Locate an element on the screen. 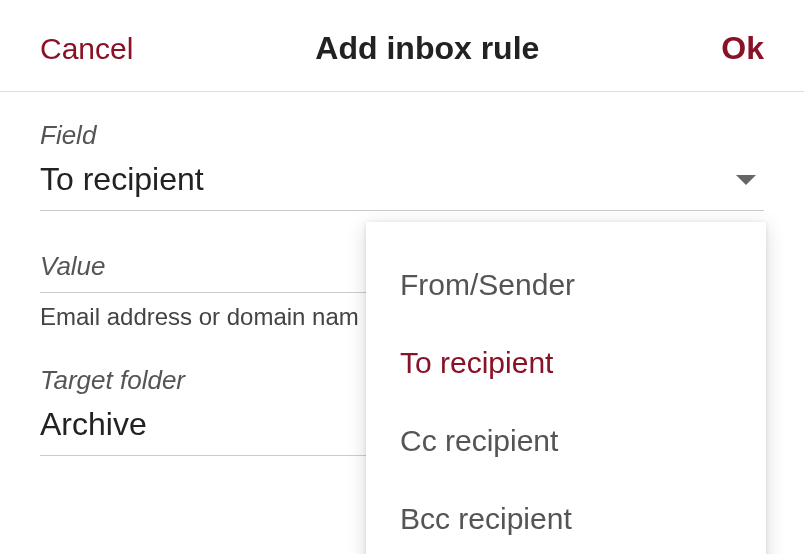 This screenshot has width=804, height=554. field-select: To recipient is located at coordinates (402, 184).